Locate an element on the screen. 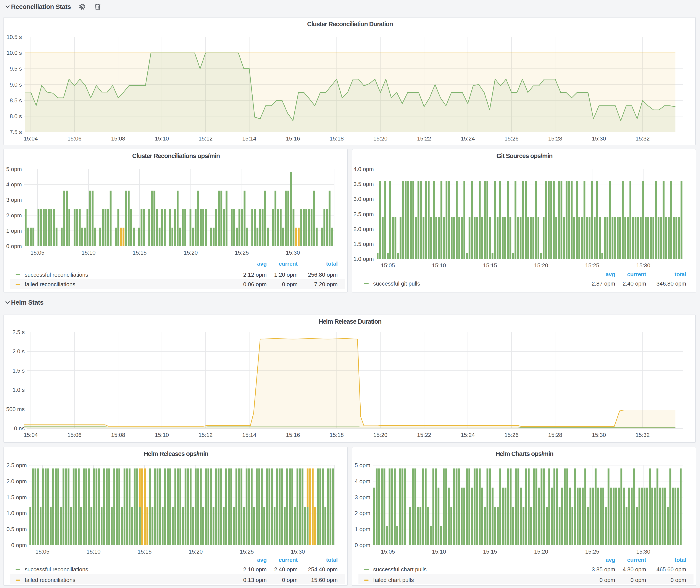 The width and height of the screenshot is (700, 588). svg-text: 0.06 opm is located at coordinates (255, 284).